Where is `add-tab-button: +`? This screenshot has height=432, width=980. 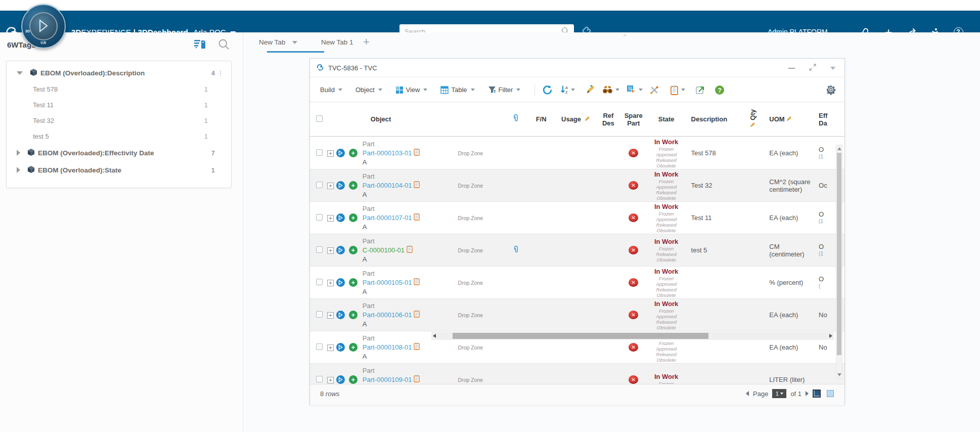 add-tab-button: + is located at coordinates (366, 42).